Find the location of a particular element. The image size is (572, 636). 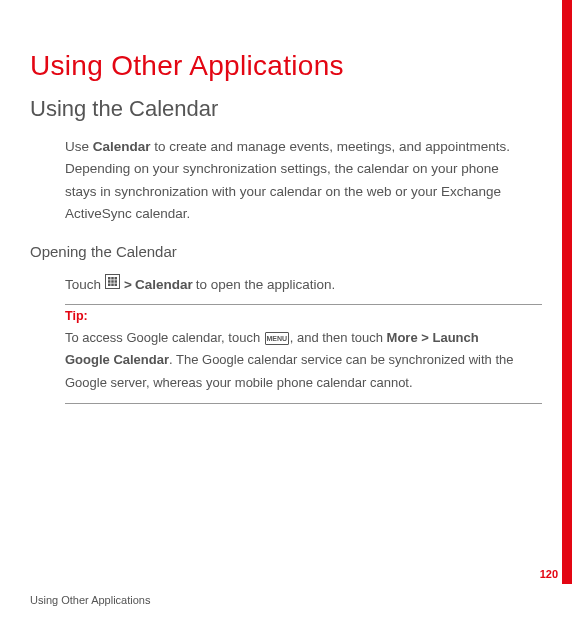

page-title-h1: Using Other Applications is located at coordinates (286, 66).